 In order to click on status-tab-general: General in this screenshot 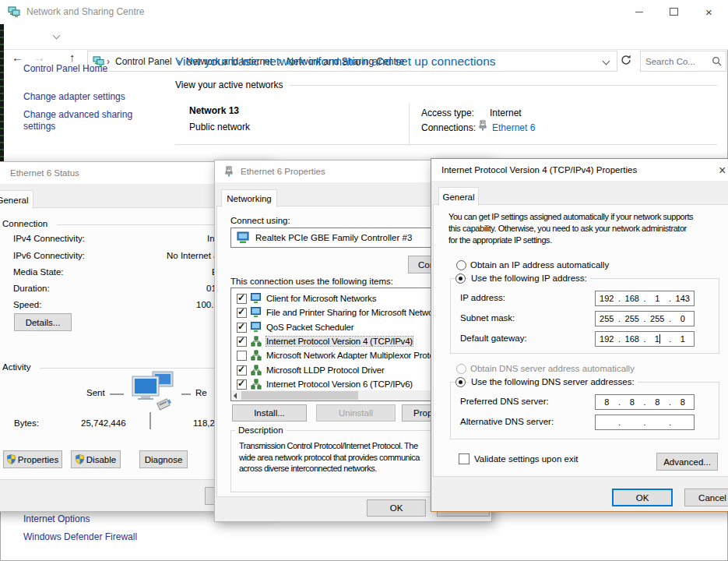, I will do `click(17, 199)`.